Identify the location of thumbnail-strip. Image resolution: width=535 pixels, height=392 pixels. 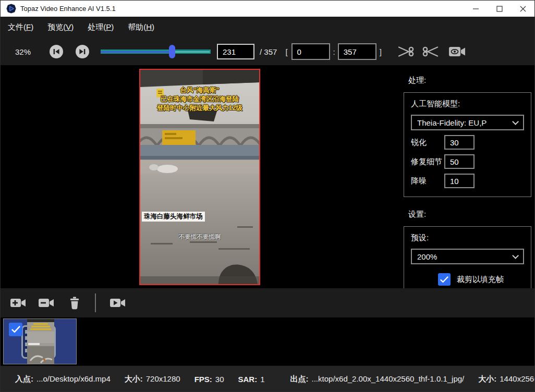
(268, 341).